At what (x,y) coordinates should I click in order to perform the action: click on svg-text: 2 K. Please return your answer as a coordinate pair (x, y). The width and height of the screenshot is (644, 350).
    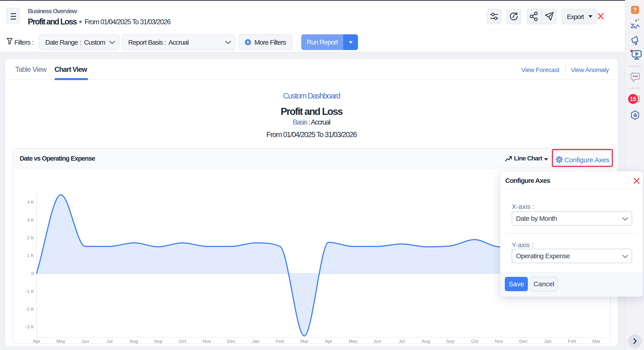
    Looking at the image, I should click on (30, 238).